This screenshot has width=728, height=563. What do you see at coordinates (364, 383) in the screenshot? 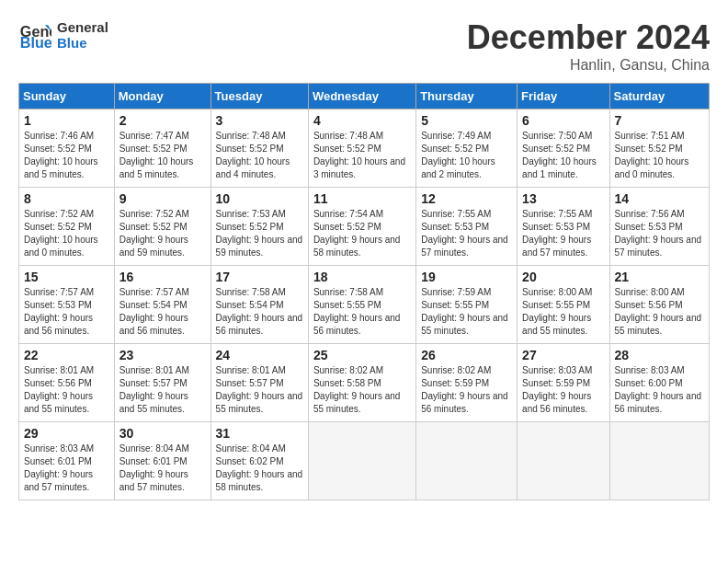
I see `calendar-week-4: 22 Sunrise: 8:01 AMSunset: 5:56 PMDaylig…` at bounding box center [364, 383].